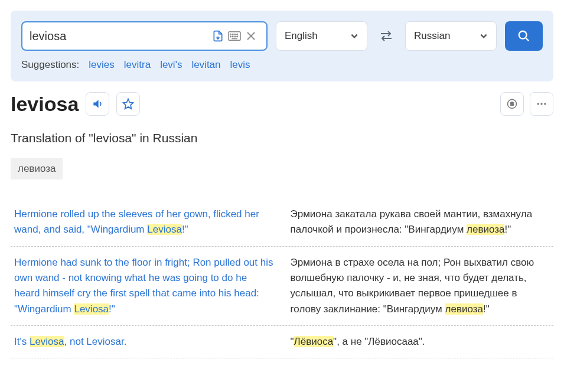 This screenshot has width=564, height=392. What do you see at coordinates (206, 65) in the screenshot?
I see `suggestion-link: levitan` at bounding box center [206, 65].